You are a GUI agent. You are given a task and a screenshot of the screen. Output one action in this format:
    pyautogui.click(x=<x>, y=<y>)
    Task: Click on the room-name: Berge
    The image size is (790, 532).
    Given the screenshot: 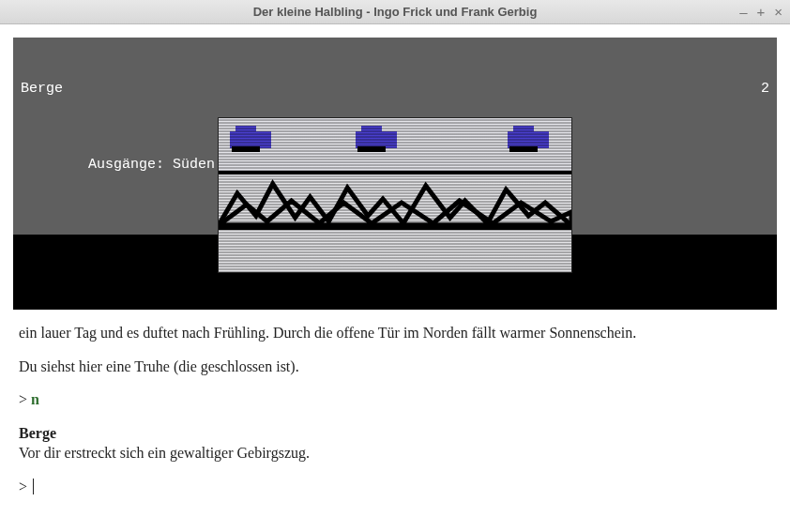 What is the action you would take?
    pyautogui.click(x=38, y=433)
    